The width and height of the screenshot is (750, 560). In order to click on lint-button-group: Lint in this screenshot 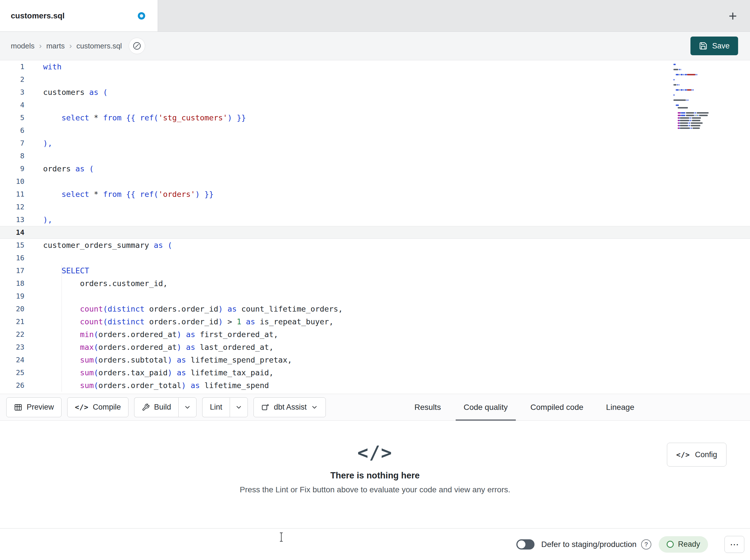, I will do `click(225, 407)`.